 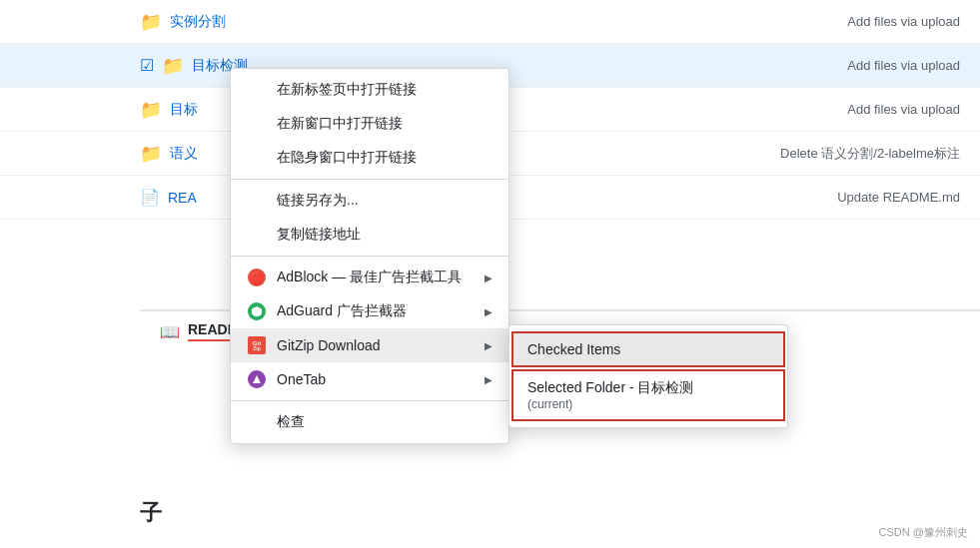 What do you see at coordinates (257, 379) in the screenshot?
I see `onetab-logo` at bounding box center [257, 379].